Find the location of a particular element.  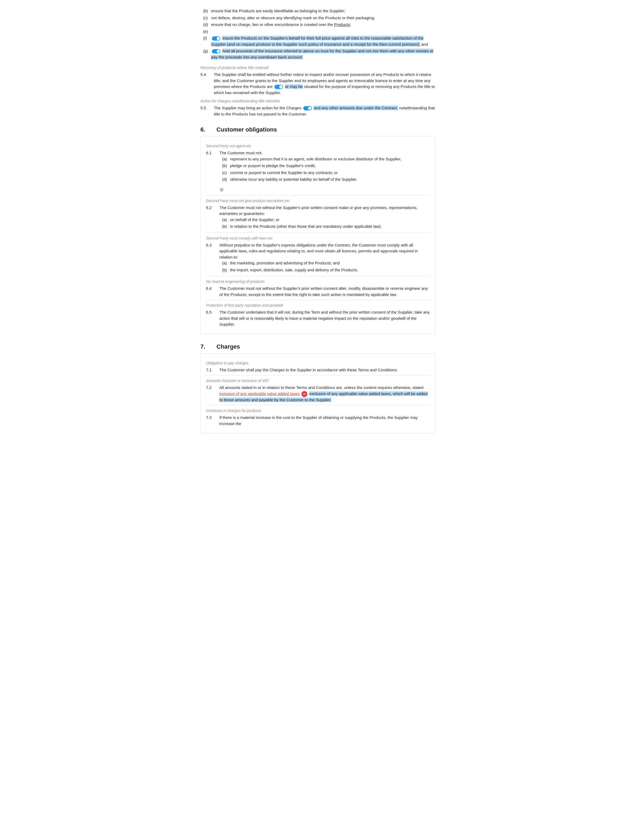

list-content-6-1-b: pledge or purport to pledge the Supplier… is located at coordinates (330, 166).